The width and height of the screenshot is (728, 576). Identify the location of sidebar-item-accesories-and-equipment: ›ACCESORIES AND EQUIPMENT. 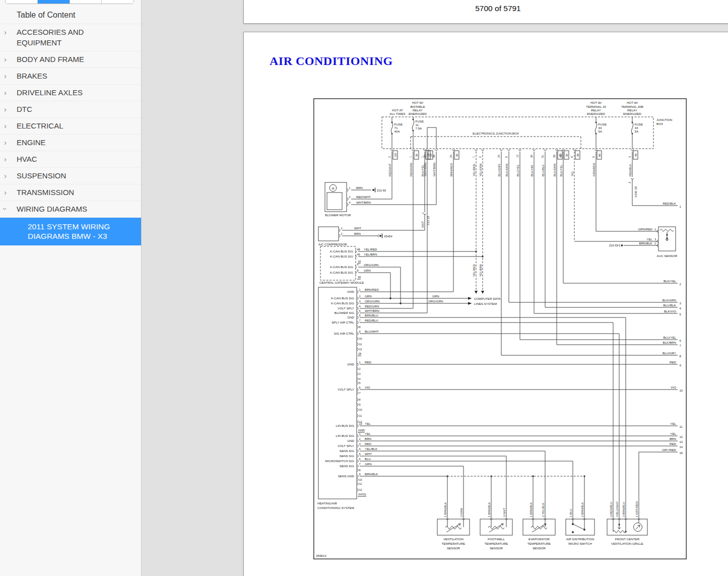
(71, 37).